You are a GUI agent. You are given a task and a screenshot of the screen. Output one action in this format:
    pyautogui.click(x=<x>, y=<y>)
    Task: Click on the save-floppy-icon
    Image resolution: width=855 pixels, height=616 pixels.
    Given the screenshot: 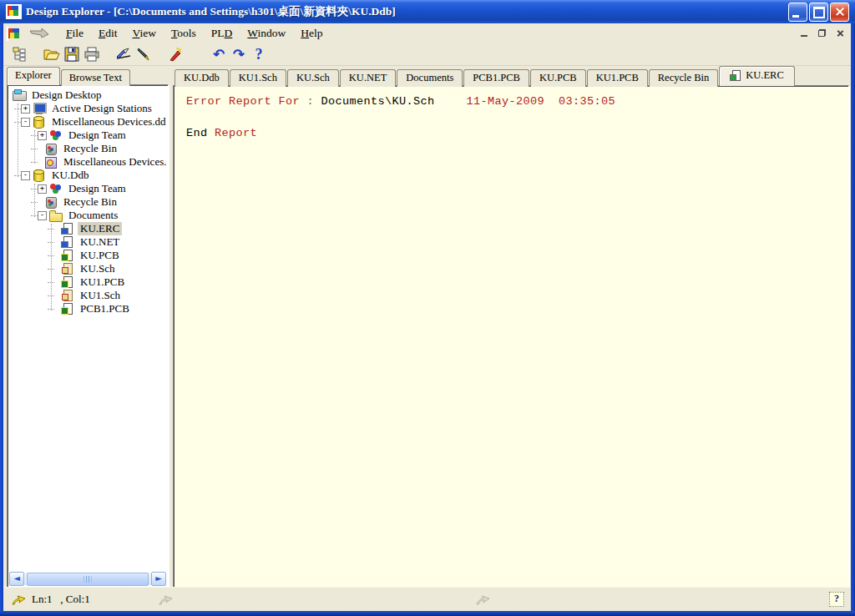 What is the action you would take?
    pyautogui.click(x=72, y=54)
    